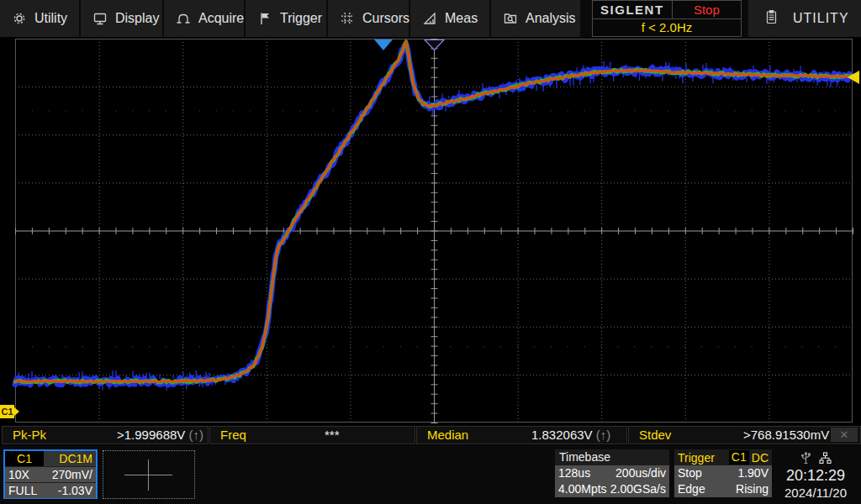 Image resolution: width=861 pixels, height=504 pixels. Describe the element at coordinates (461, 18) in the screenshot. I see `menu-label: Meas` at that location.